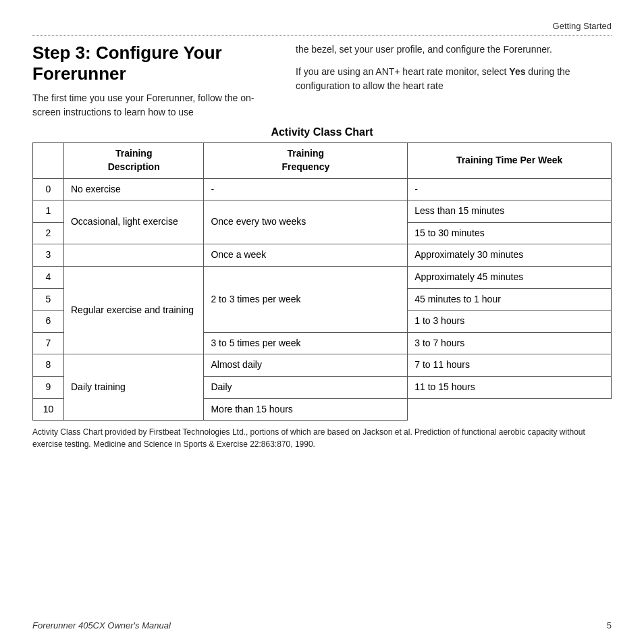 Image resolution: width=644 pixels, height=644 pixels. What do you see at coordinates (154, 105) in the screenshot?
I see `left-intro: The first time you use your Forerunner, …` at bounding box center [154, 105].